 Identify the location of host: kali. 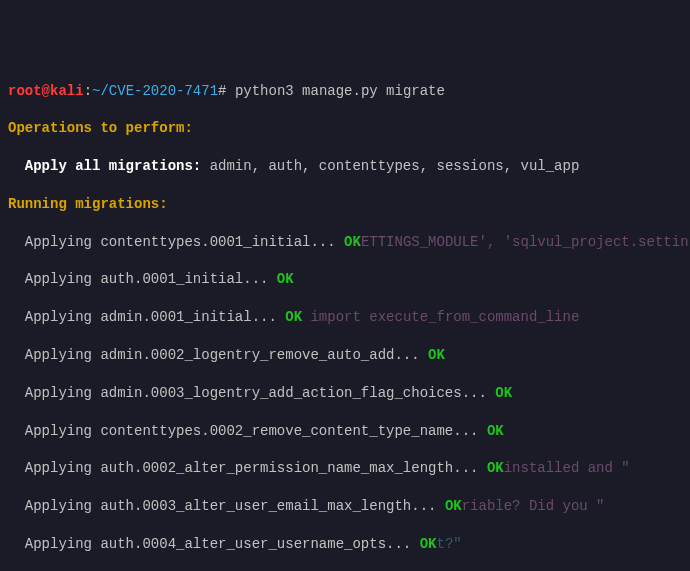
(67, 91).